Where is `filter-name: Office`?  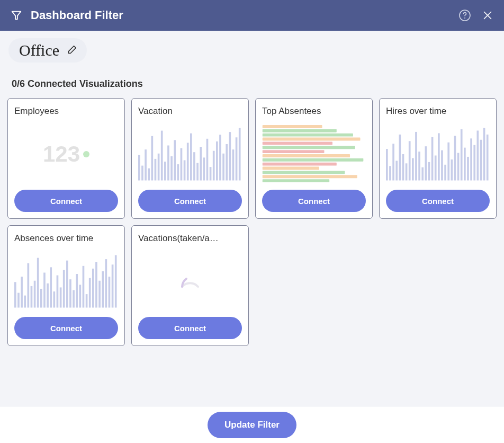
filter-name: Office is located at coordinates (39, 50).